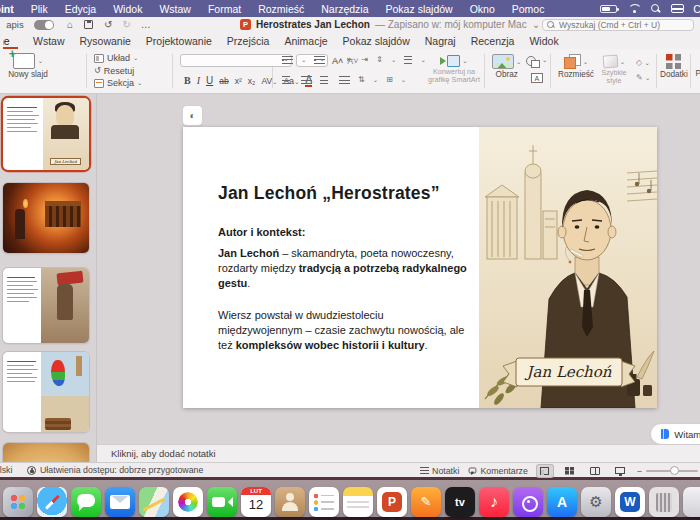 This screenshot has width=700, height=520. Describe the element at coordinates (608, 9) in the screenshot. I see `battery-icon` at that location.